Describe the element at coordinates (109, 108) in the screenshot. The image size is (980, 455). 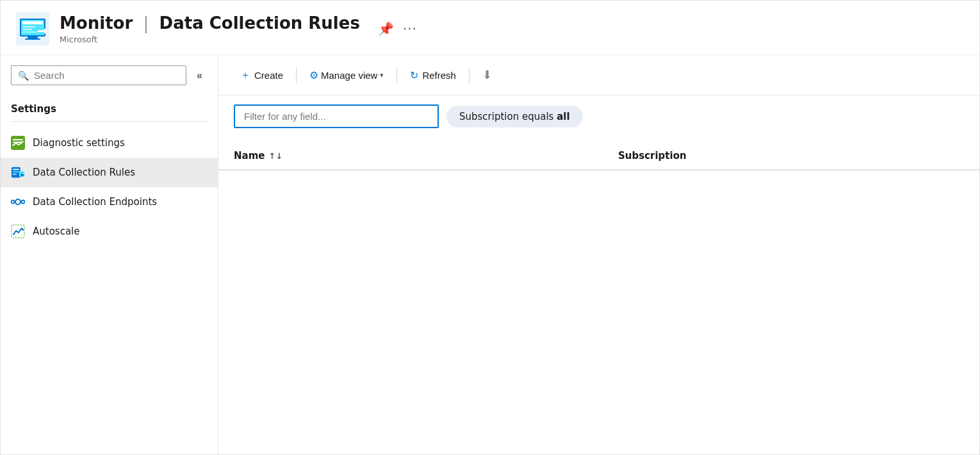
I see `settings-section-label: Settings` at that location.